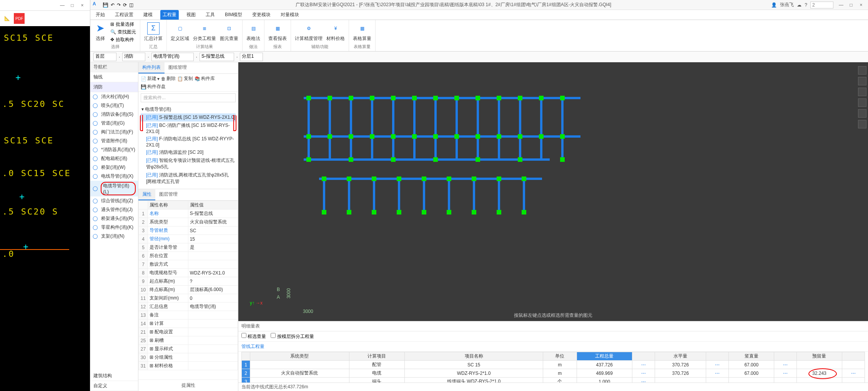  What do you see at coordinates (234, 15) in the screenshot?
I see `ribbon-tab: BIM模型` at bounding box center [234, 15].